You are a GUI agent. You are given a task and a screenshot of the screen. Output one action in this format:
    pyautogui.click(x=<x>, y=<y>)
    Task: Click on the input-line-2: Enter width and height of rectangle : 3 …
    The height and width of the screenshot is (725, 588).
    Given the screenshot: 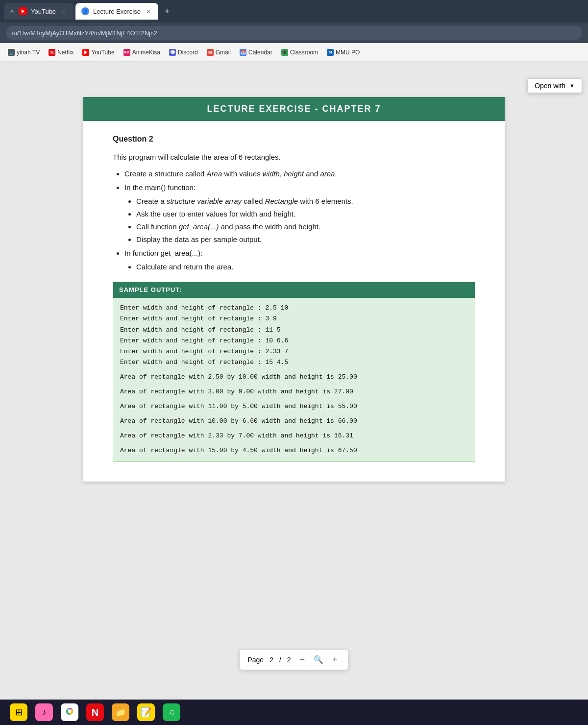 What is the action you would take?
    pyautogui.click(x=294, y=319)
    